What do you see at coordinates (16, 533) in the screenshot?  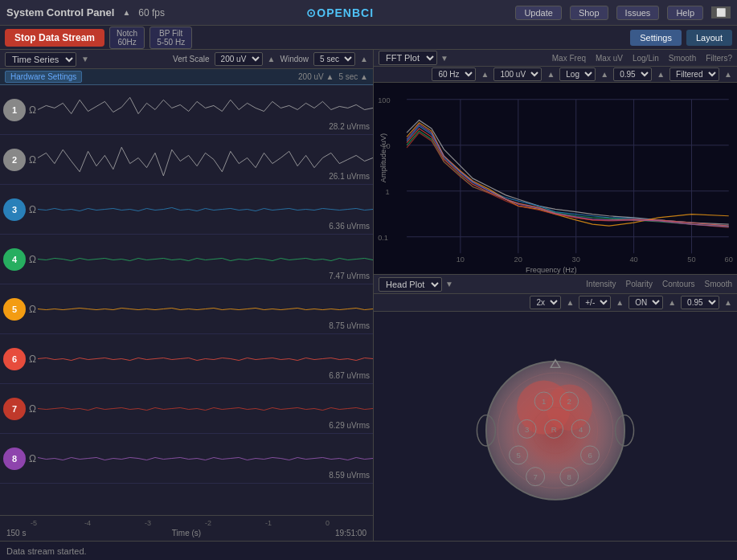 I see `time-total: 150 s` at bounding box center [16, 533].